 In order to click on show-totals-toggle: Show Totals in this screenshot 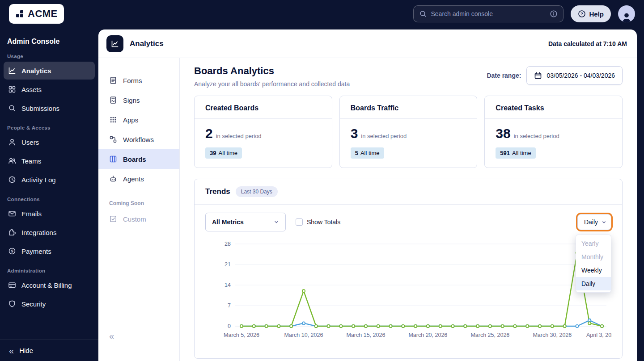, I will do `click(318, 222)`.